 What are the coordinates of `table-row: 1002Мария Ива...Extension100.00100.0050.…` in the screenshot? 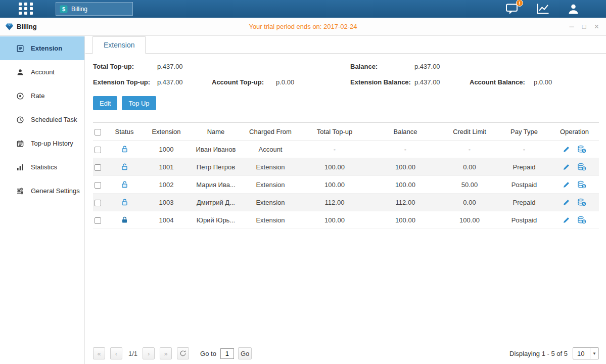 It's located at (346, 185).